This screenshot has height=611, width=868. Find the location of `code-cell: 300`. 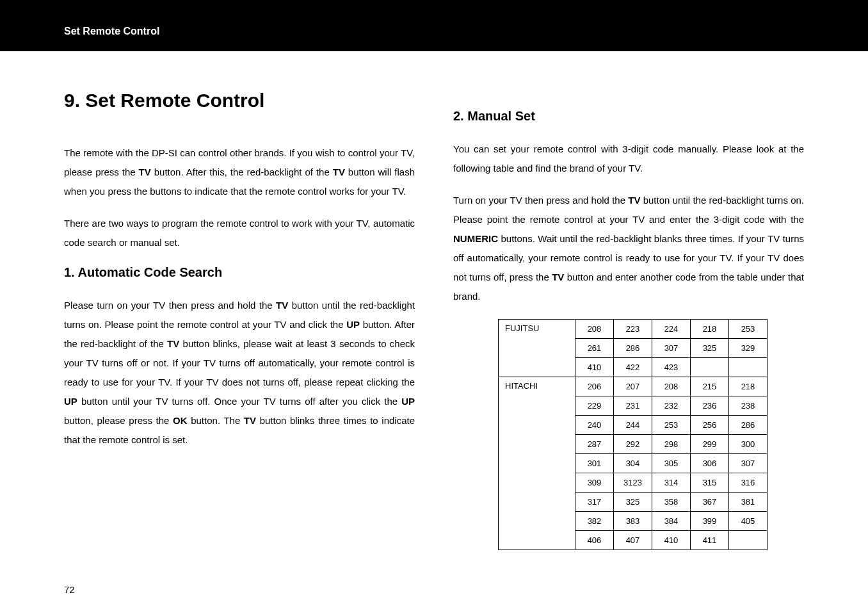

code-cell: 300 is located at coordinates (748, 444).